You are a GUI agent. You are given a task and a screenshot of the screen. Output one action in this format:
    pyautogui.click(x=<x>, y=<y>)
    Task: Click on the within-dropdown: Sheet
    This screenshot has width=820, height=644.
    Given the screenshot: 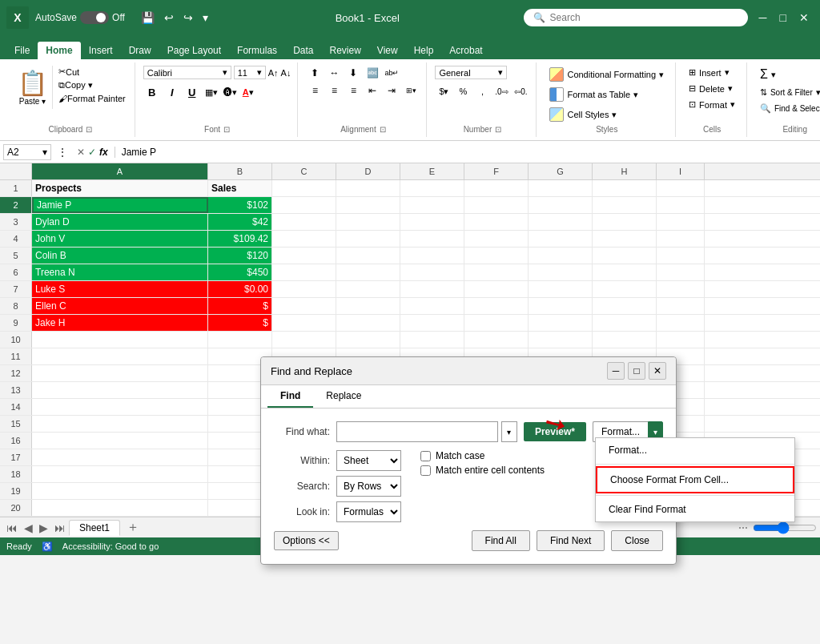 What is the action you would take?
    pyautogui.click(x=368, y=461)
    